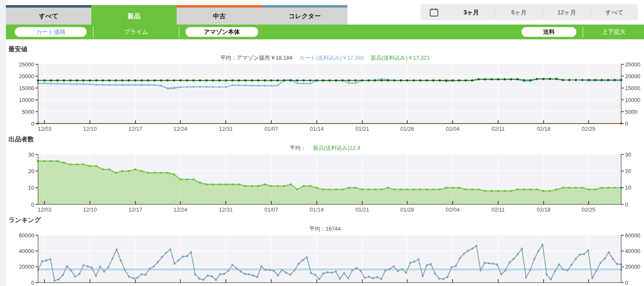 This screenshot has width=644, height=286. Describe the element at coordinates (49, 15) in the screenshot. I see `tab-all: すべて` at that location.